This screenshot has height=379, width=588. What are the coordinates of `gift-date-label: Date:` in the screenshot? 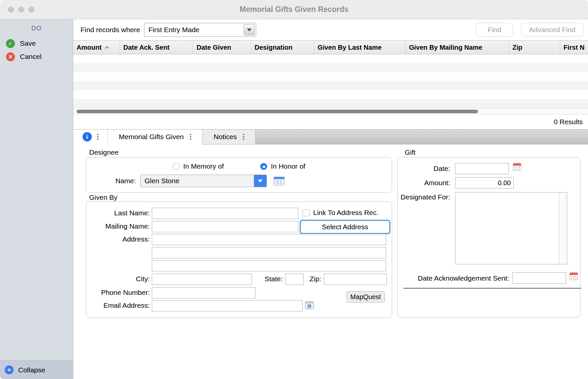 It's located at (424, 169).